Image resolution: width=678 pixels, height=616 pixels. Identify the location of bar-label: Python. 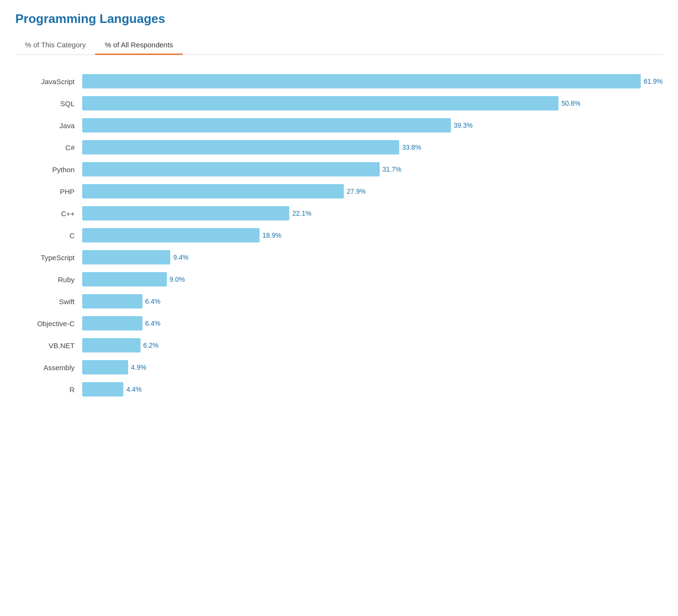
(49, 169).